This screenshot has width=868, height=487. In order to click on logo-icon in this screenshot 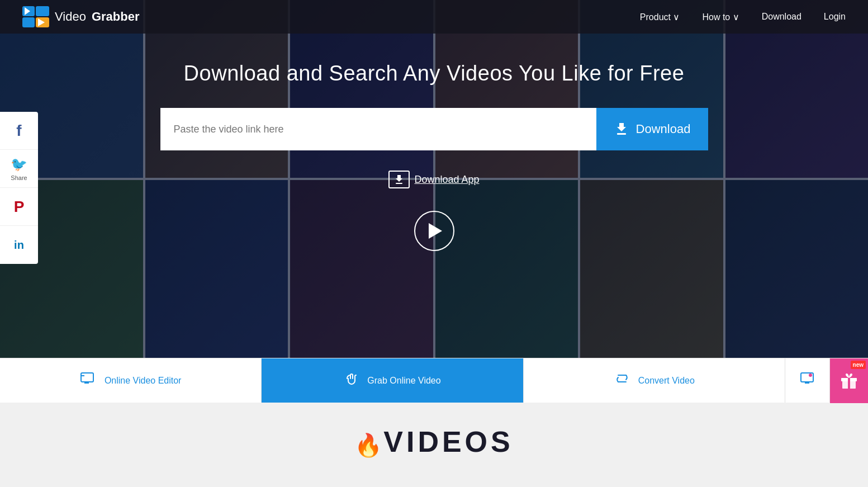, I will do `click(36, 17)`.